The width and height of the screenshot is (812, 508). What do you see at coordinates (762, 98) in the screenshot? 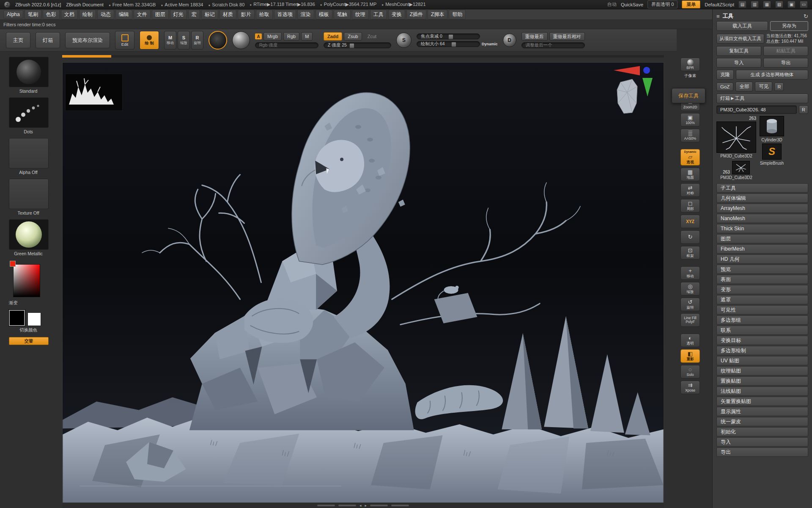
I see `lightbox-tool-button: 灯箱►工具` at bounding box center [762, 98].